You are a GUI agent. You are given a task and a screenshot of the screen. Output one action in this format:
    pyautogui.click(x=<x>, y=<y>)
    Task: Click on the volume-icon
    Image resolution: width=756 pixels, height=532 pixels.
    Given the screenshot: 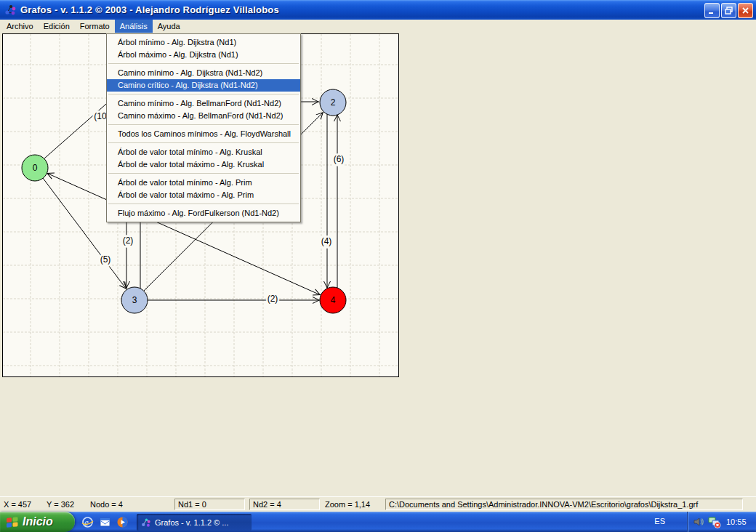 What is the action you would take?
    pyautogui.click(x=699, y=522)
    